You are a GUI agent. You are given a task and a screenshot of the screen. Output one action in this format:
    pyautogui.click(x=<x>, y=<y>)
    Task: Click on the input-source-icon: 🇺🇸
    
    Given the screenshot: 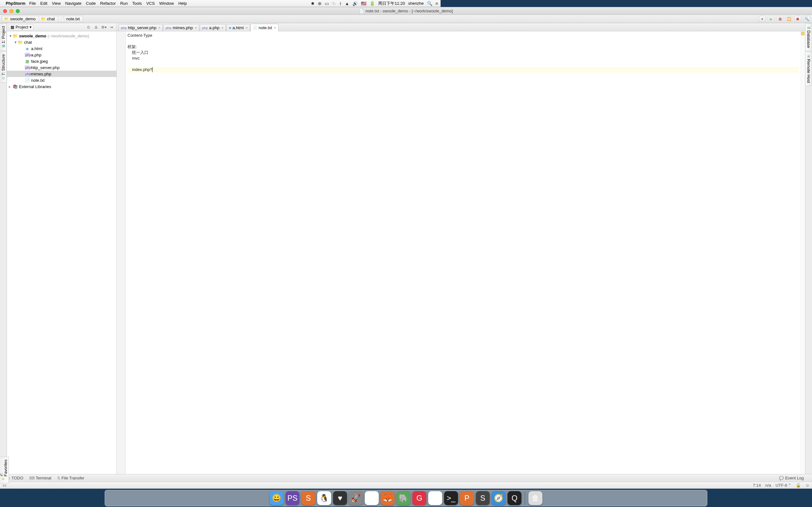 What is the action you would take?
    pyautogui.click(x=364, y=3)
    